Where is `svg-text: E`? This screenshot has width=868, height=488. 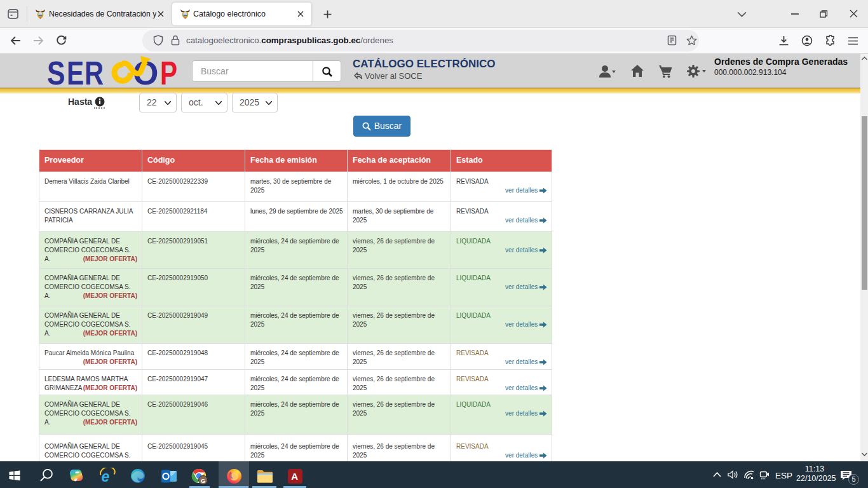
svg-text: E is located at coordinates (75, 71).